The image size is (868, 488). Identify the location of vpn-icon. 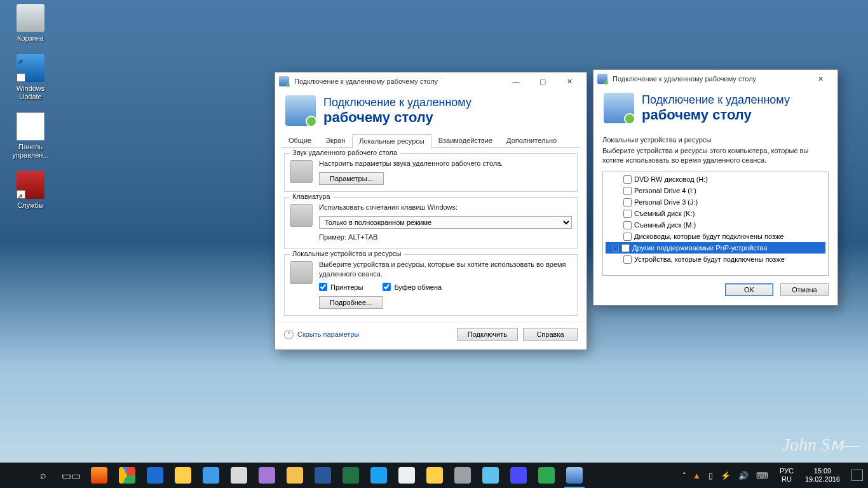
(546, 475).